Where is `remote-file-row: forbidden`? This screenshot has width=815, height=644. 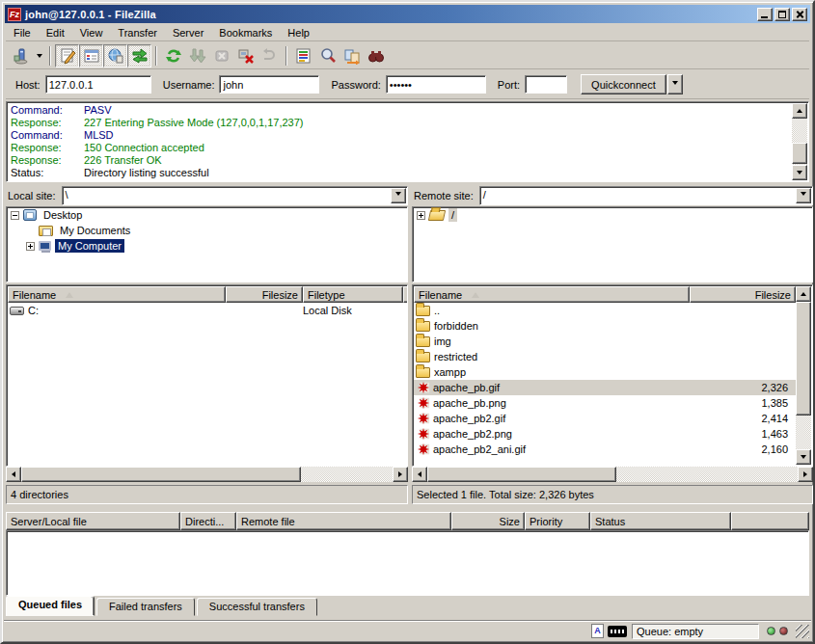 remote-file-row: forbidden is located at coordinates (605, 326).